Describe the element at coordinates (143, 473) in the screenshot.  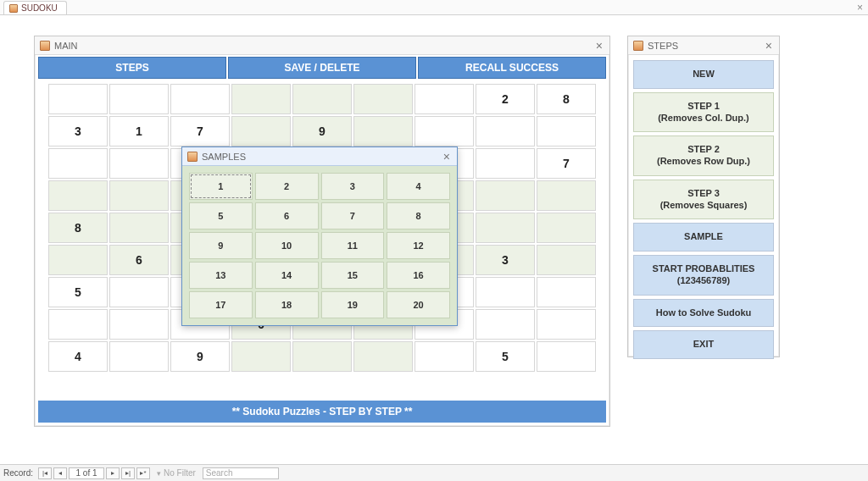
I see `nav-new-button: ▸*` at that location.